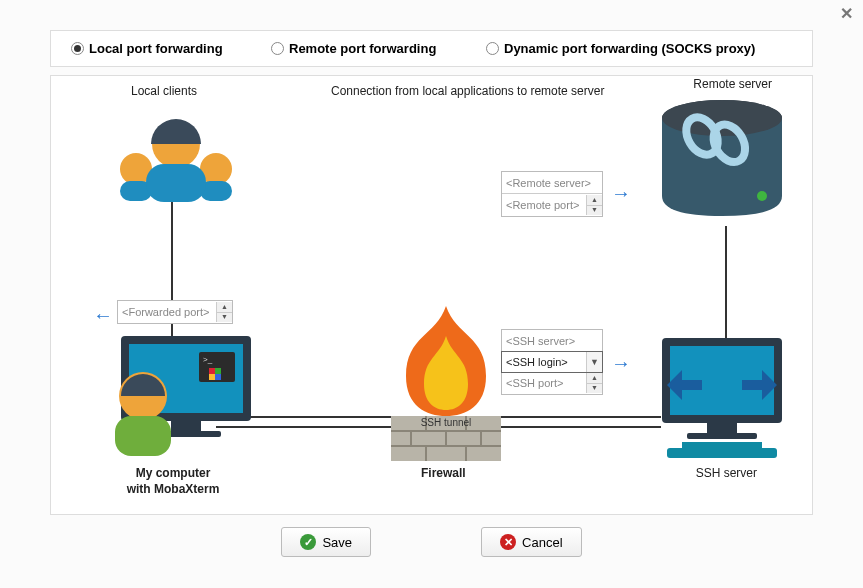 This screenshot has width=863, height=588. Describe the element at coordinates (326, 542) in the screenshot. I see `save-button: ✓ Save` at that location.